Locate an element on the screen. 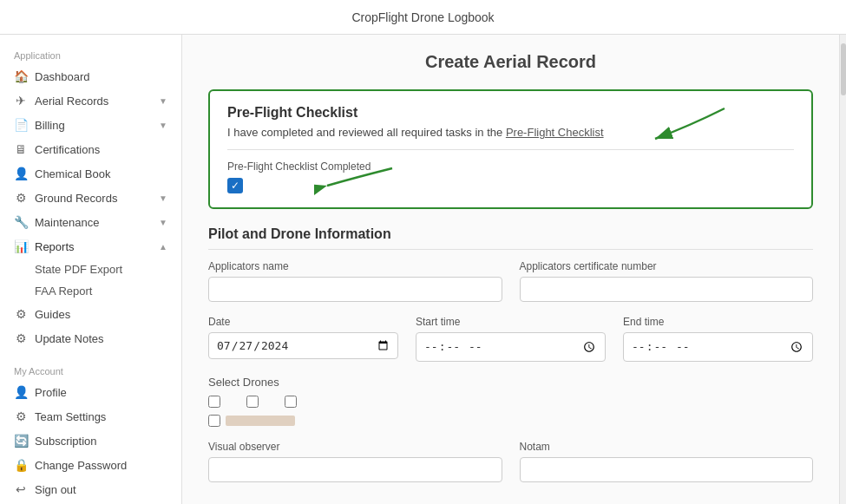  chemical-icon: 👤 is located at coordinates (21, 173).